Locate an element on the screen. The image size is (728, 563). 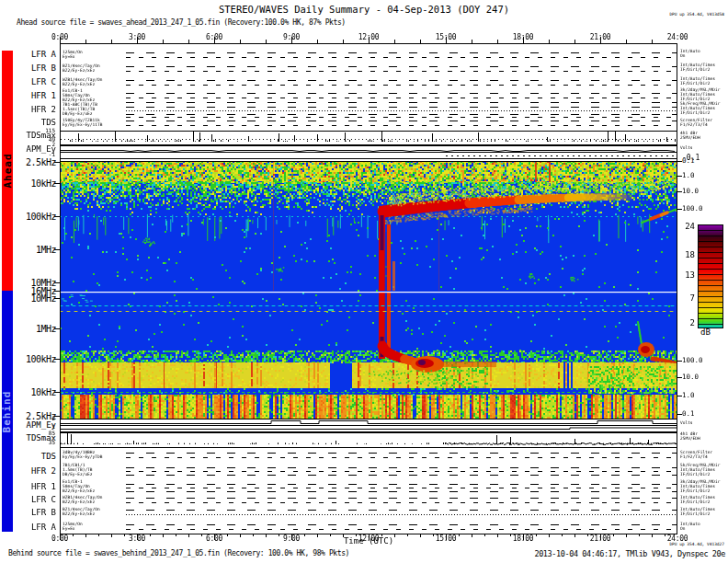
colorbar-tick-label: 18 is located at coordinates (685, 256).